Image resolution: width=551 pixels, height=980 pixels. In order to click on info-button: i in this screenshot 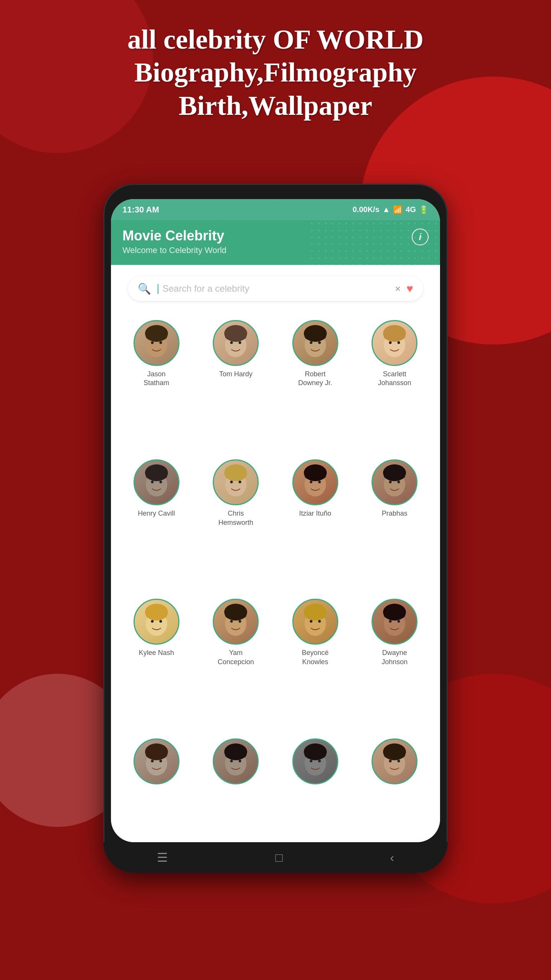, I will do `click(420, 237)`.